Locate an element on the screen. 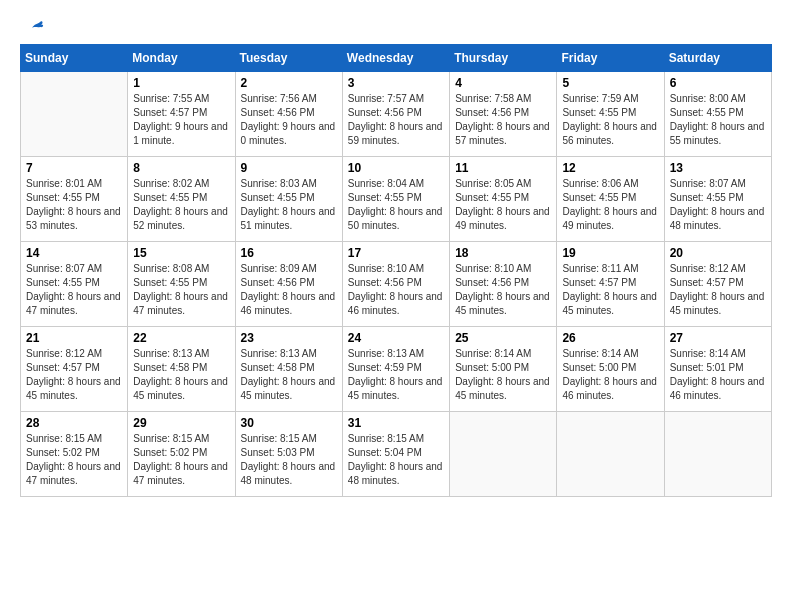 Image resolution: width=792 pixels, height=612 pixels. day-number: 20 is located at coordinates (718, 253).